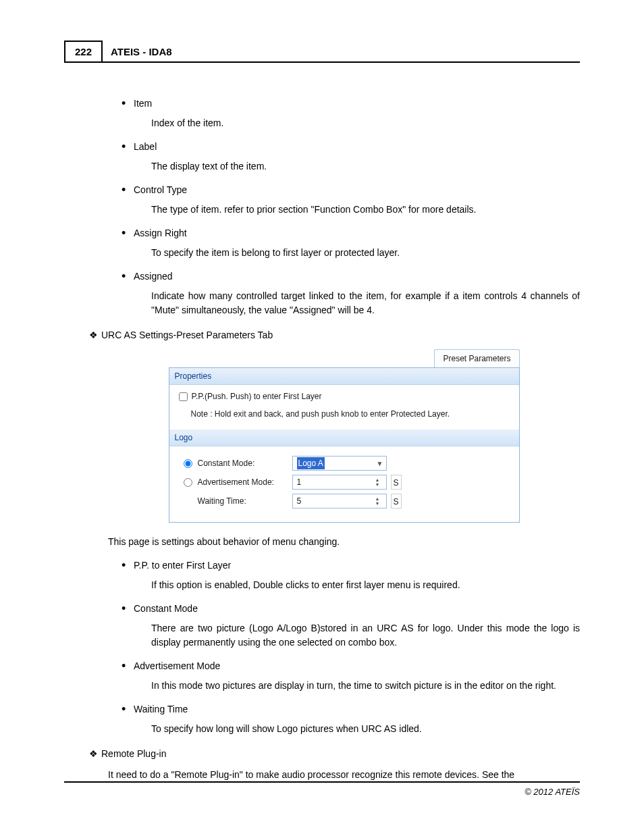 This screenshot has height=834, width=644. I want to click on term-assign-right: Assign Right, so click(356, 234).